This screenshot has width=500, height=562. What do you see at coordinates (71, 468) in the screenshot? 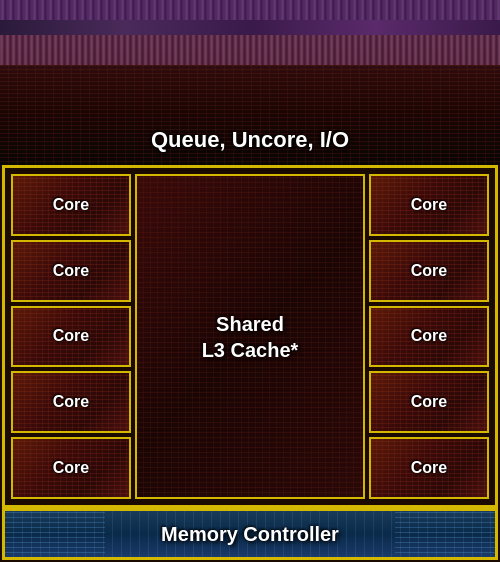
I see `core-cell-left-4: Core` at bounding box center [71, 468].